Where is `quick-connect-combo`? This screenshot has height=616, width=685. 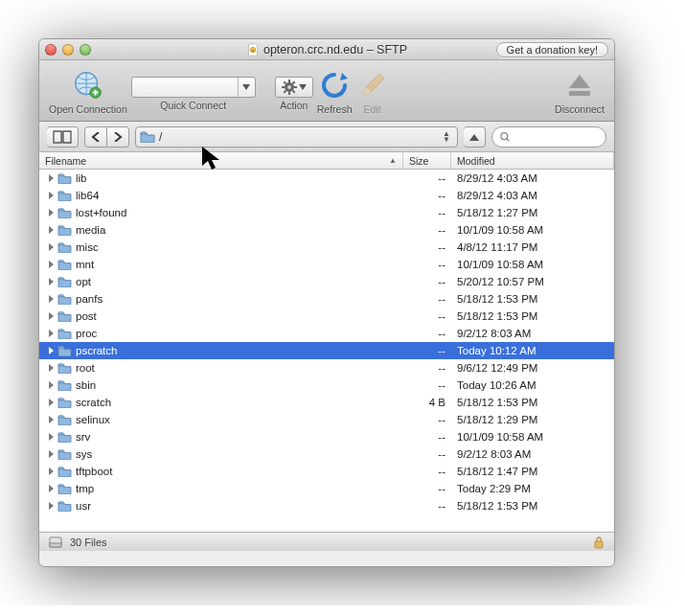
quick-connect-combo is located at coordinates (194, 87).